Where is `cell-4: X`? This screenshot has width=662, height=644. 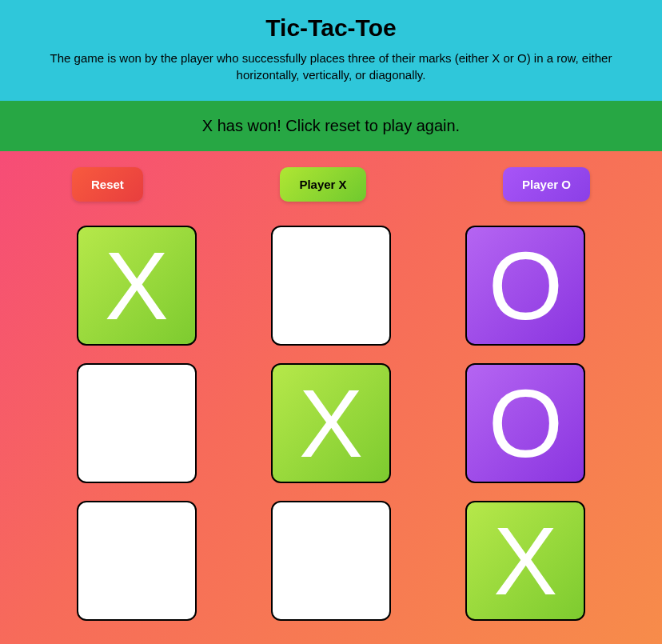 cell-4: X is located at coordinates (331, 423).